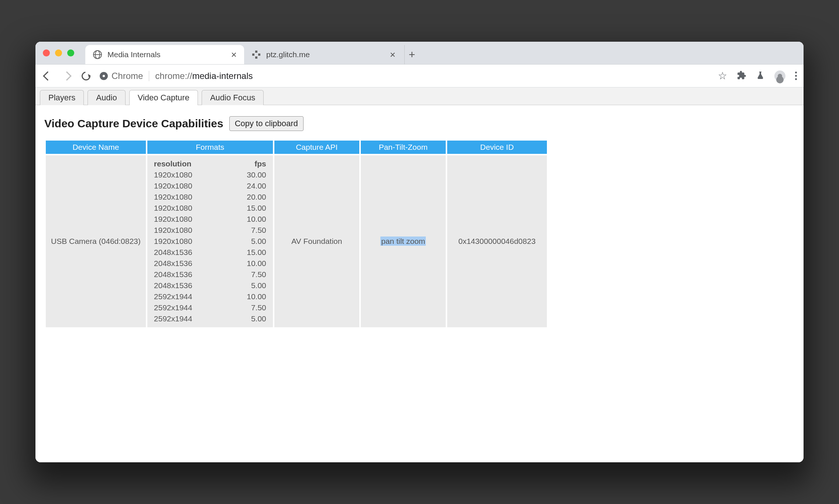 The image size is (839, 504). What do you see at coordinates (210, 186) in the screenshot?
I see `format-row: 1920x108024.00` at bounding box center [210, 186].